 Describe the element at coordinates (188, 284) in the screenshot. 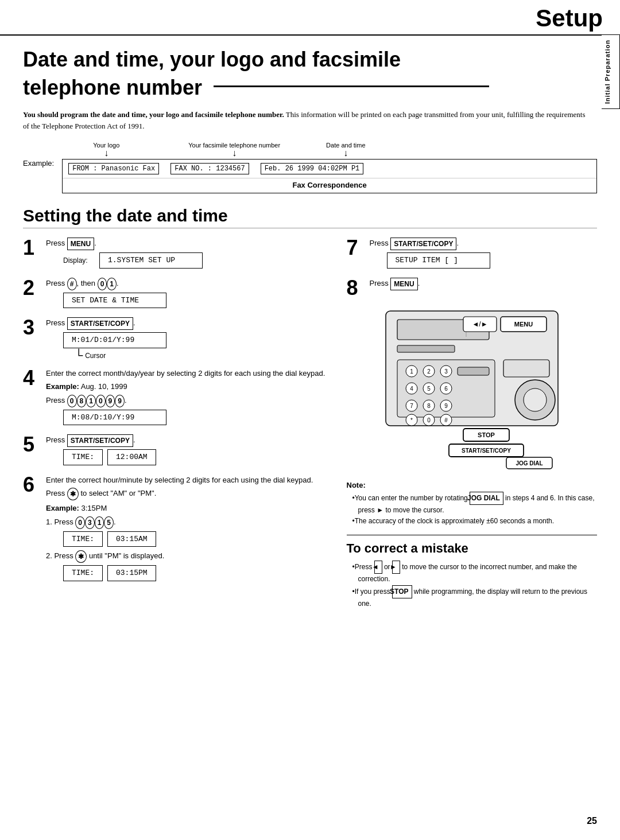

I see `step-2-text: Press #, then 01.` at that location.